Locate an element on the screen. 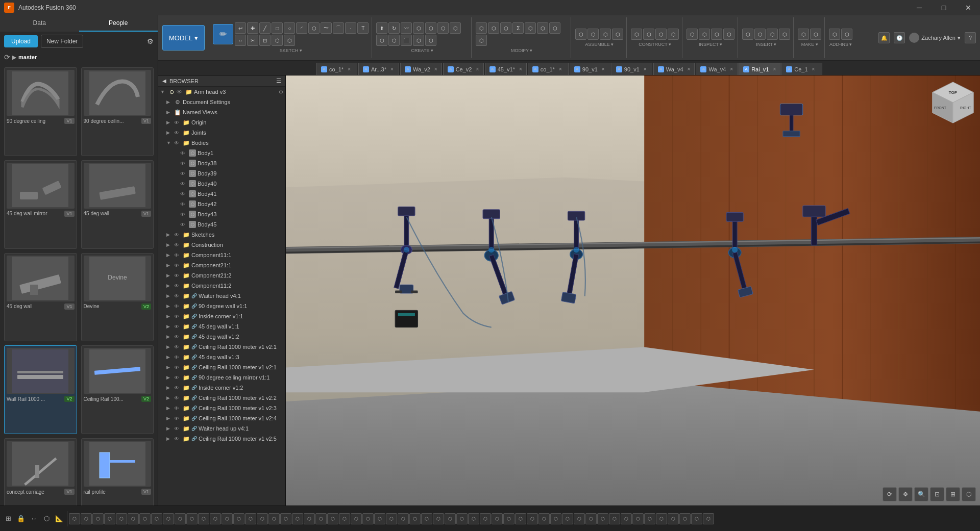 The height and width of the screenshot is (531, 980). settings-icon-button: ⚙ is located at coordinates (150, 41).